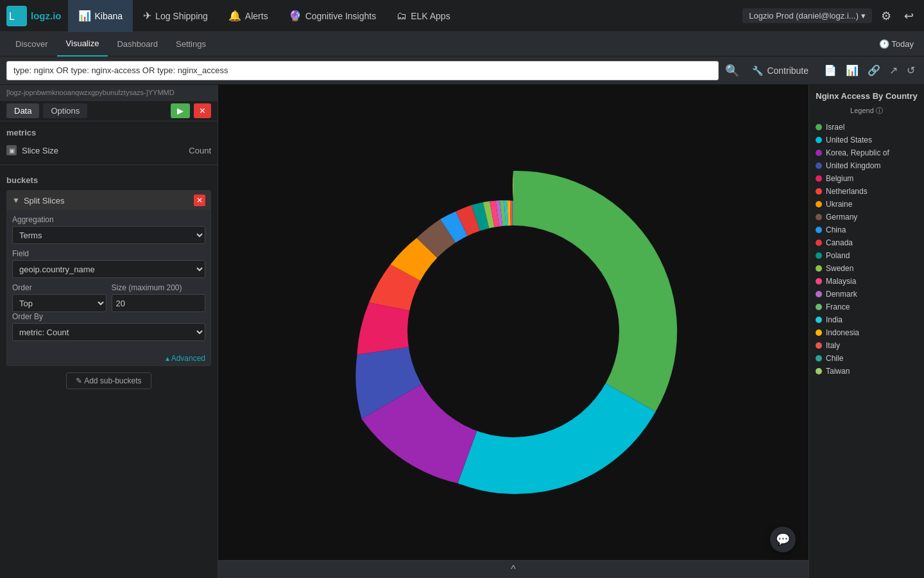  Describe the element at coordinates (107, 200) in the screenshot. I see `bucket-header-label: Split Slices` at that location.